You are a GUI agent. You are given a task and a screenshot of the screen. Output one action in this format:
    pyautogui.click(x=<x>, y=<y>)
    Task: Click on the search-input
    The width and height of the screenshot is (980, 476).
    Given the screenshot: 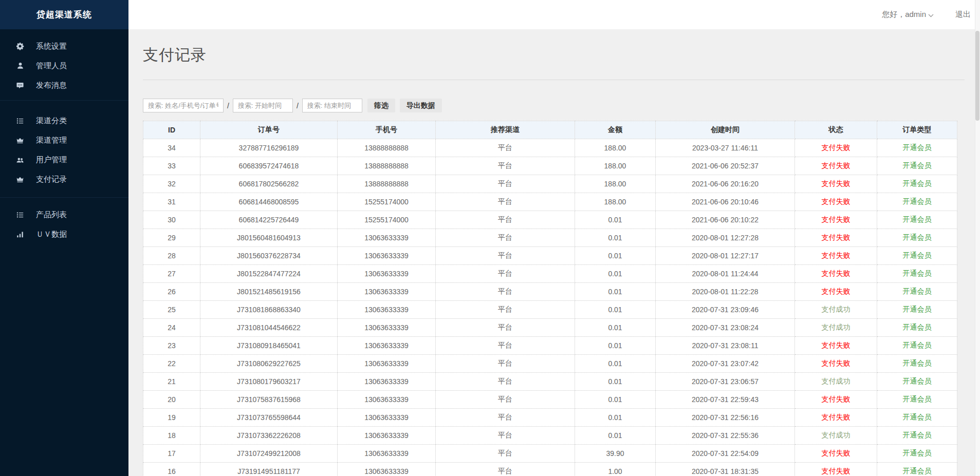 What is the action you would take?
    pyautogui.click(x=183, y=106)
    